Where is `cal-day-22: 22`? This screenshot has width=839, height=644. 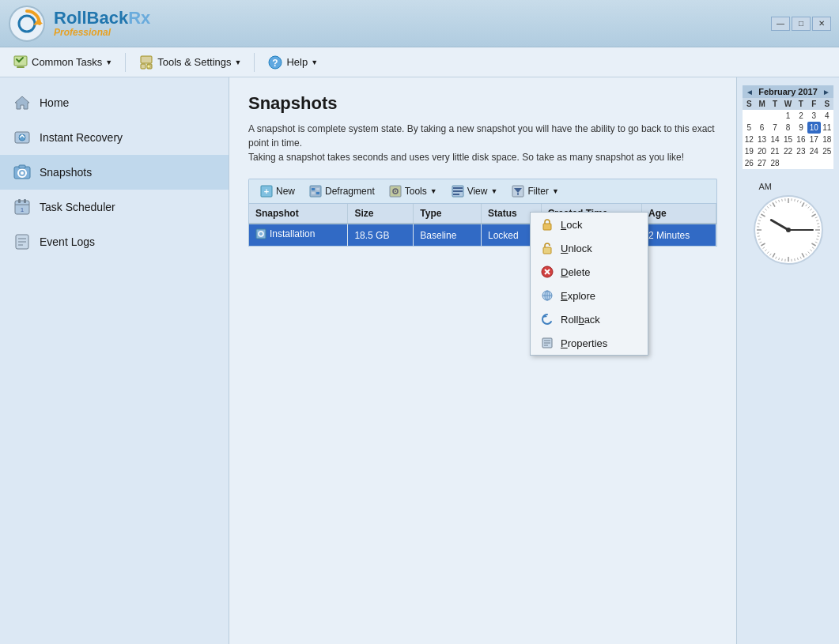
cal-day-22: 22 is located at coordinates (788, 152).